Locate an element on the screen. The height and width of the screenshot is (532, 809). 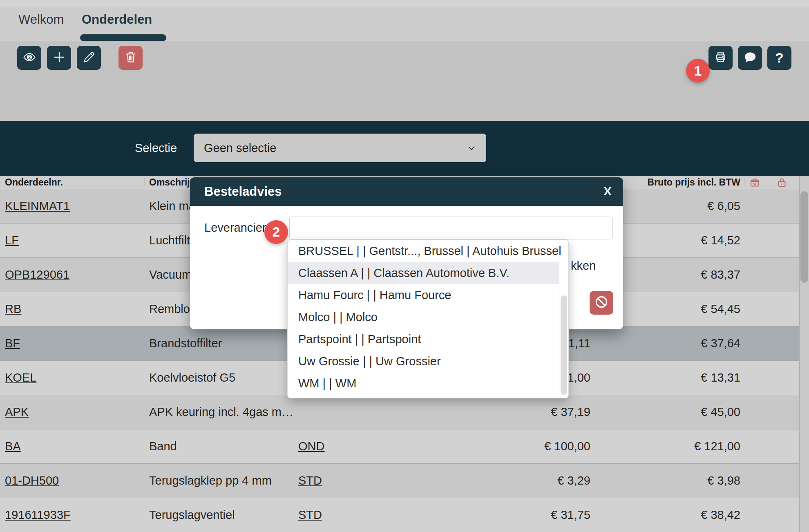
dropdown-option-highlighted: Claassen A | | Claassen Automotive B.V. is located at coordinates (423, 273).